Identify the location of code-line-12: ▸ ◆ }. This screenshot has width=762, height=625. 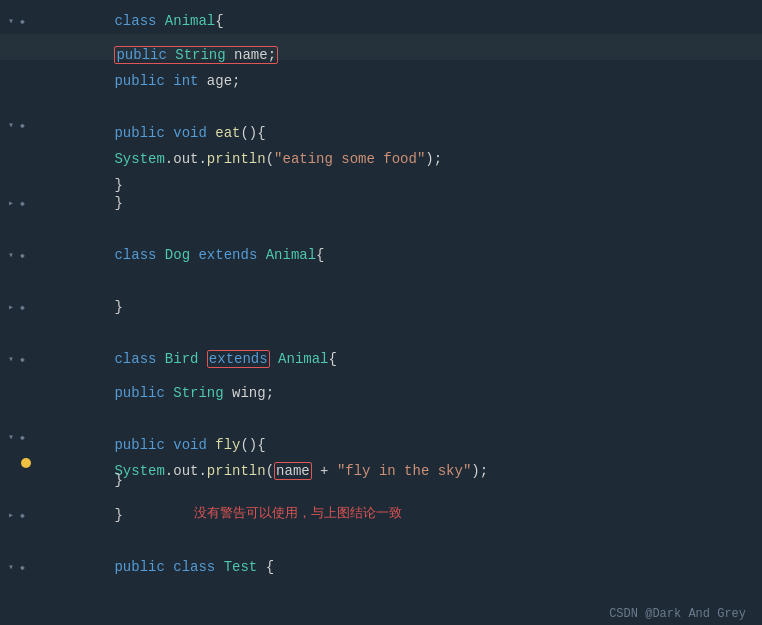
(381, 307).